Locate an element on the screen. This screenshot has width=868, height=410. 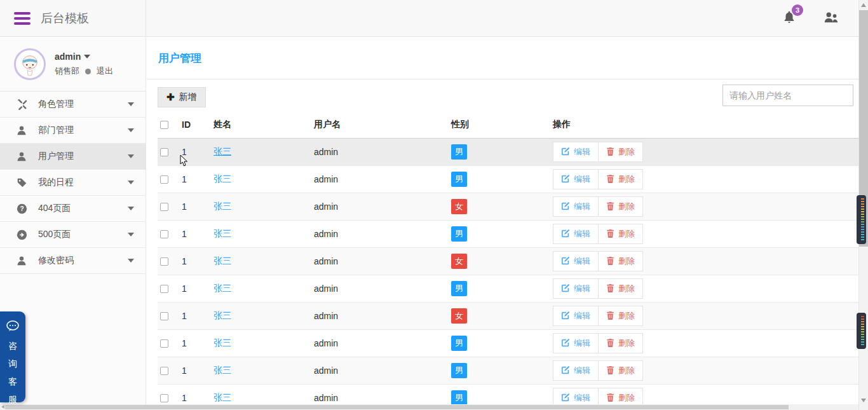
sidebar-item-404-page: ? 404页面 is located at coordinates (72, 208).